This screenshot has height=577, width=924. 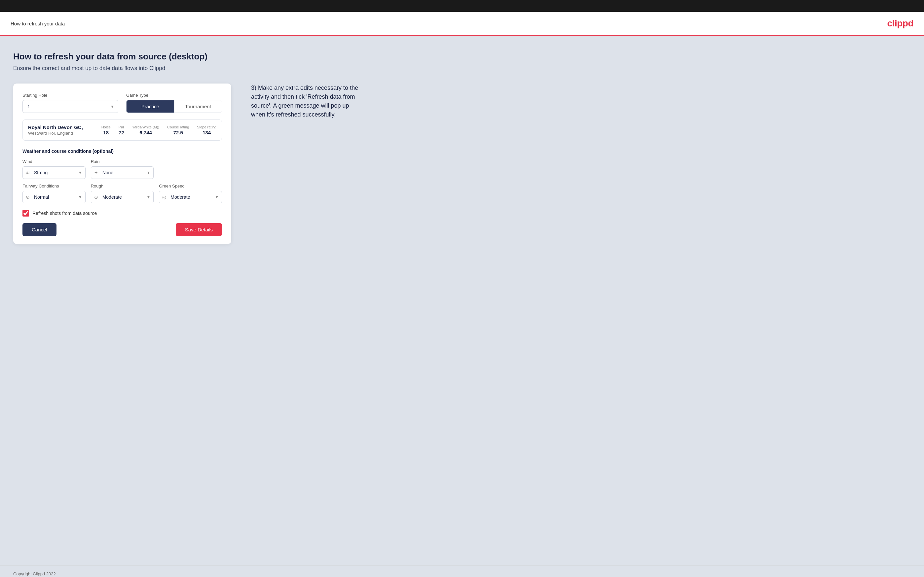 What do you see at coordinates (26, 213) in the screenshot?
I see `refresh-checkbox` at bounding box center [26, 213].